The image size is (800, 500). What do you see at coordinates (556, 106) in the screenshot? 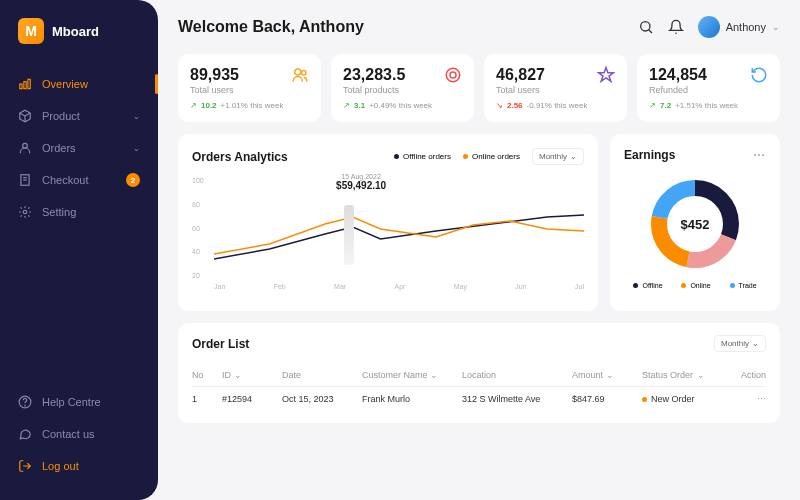
I see `stat-change: ↘2.56-0.91% this week` at bounding box center [556, 106].